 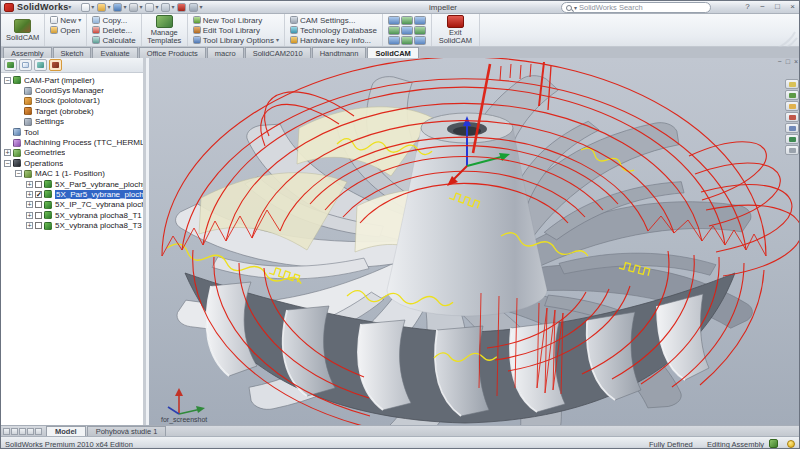 What do you see at coordinates (72, 205) in the screenshot?
I see `tree-item-operation-3: +5X_IP_7C_vybraná plocha2_T1 (3)` at bounding box center [72, 205].